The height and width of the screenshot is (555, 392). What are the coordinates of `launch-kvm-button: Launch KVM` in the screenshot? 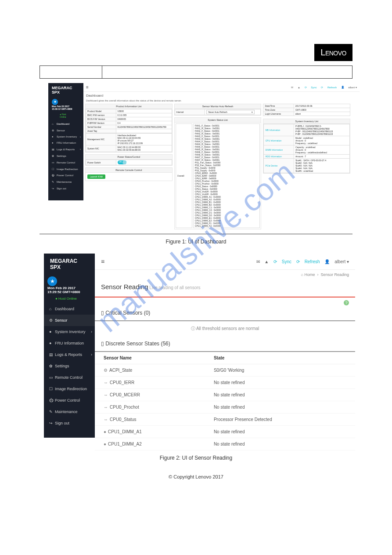 It's located at (97, 177).